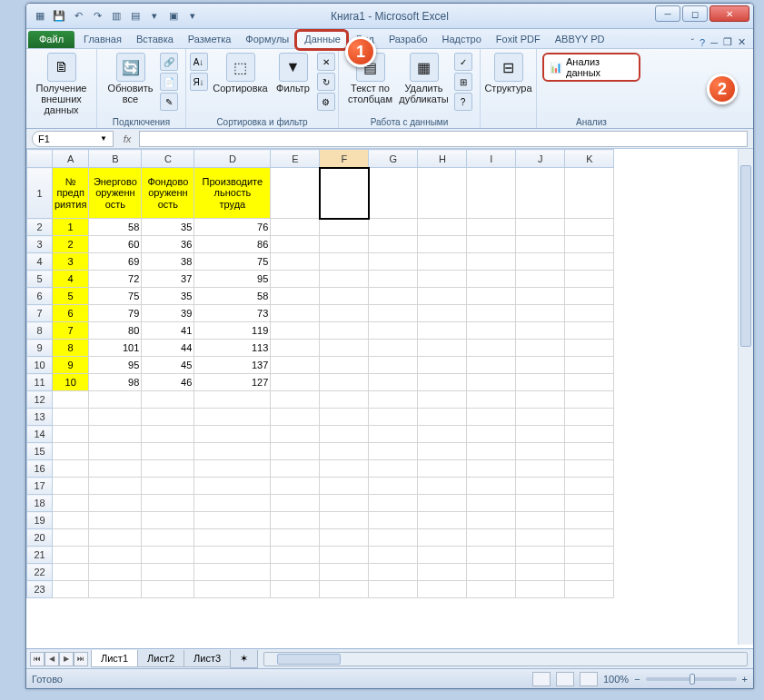 Image resolution: width=764 pixels, height=700 pixels. Describe the element at coordinates (443, 139) in the screenshot. I see `formula-bar` at that location.